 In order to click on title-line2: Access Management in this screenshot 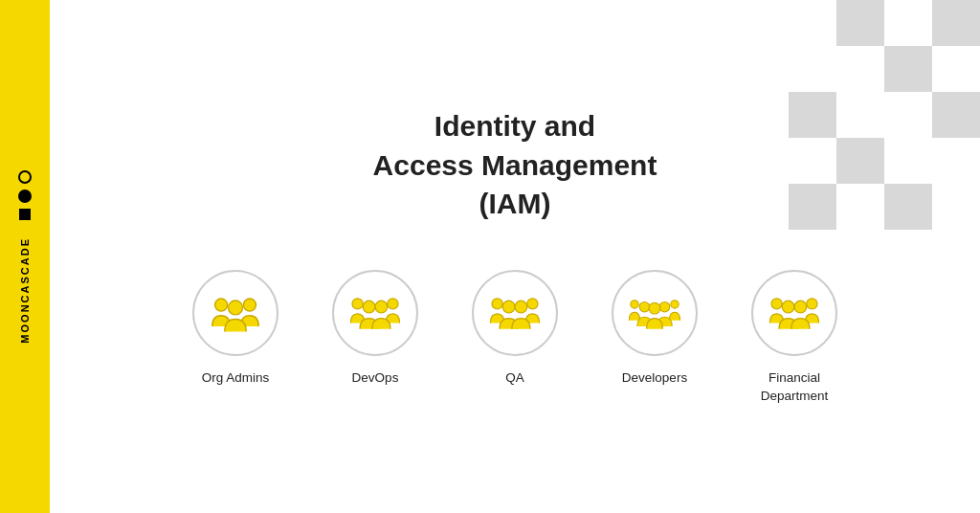, I will do `click(515, 165)`.